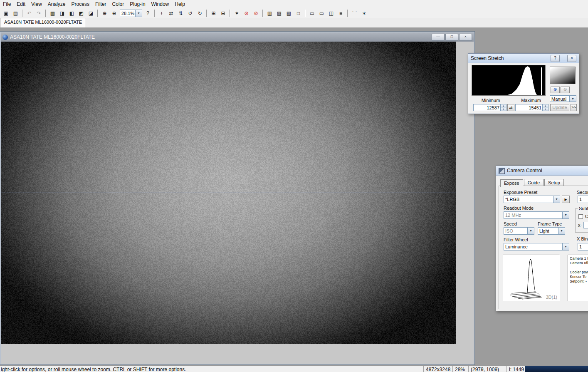  What do you see at coordinates (566, 199) in the screenshot?
I see `preset-play-icon: ▶` at bounding box center [566, 199].